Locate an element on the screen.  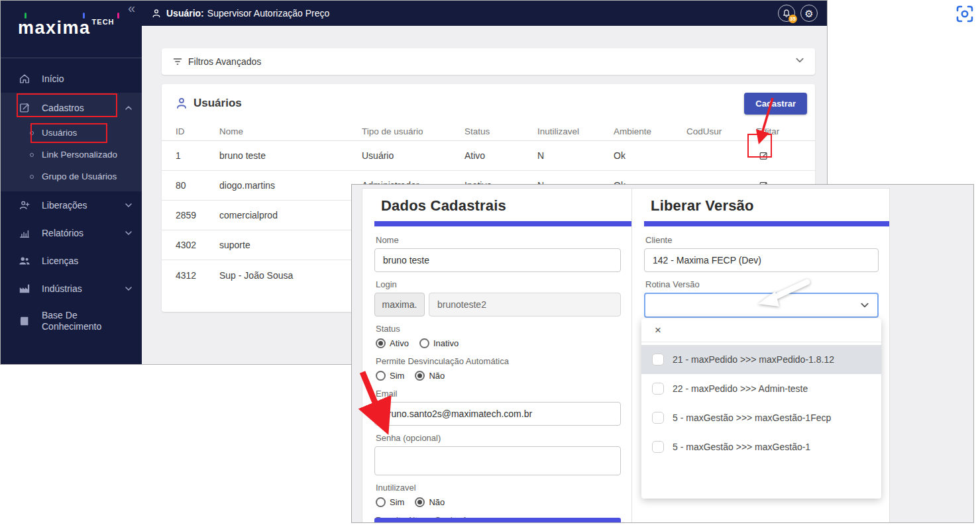
user-icon is located at coordinates (156, 13).